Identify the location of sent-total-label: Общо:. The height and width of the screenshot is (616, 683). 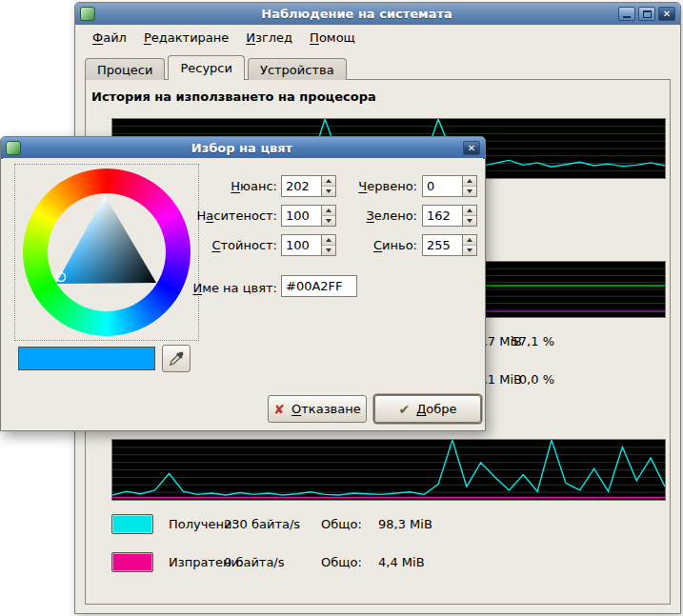
(341, 562).